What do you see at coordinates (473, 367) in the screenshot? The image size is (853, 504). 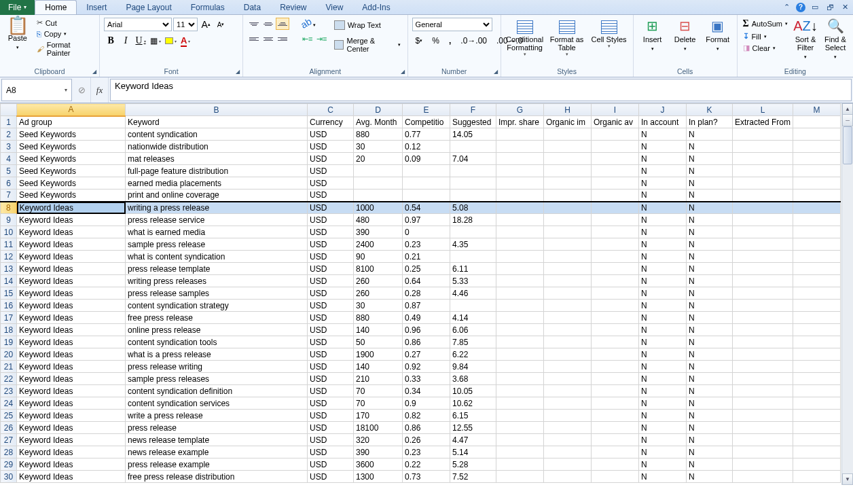 I see `cell: 9.84` at bounding box center [473, 367].